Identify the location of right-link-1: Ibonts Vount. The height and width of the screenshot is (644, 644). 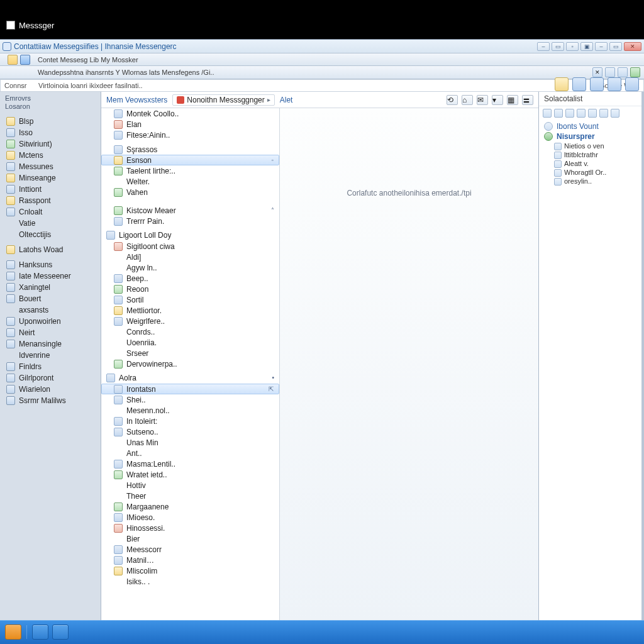
(590, 126).